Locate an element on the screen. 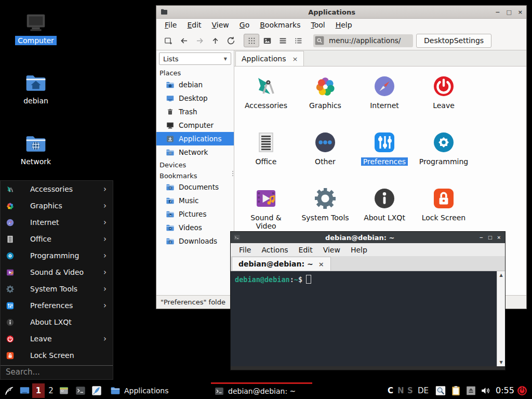 This screenshot has height=399, width=532. folder-item-preferences: Preferences is located at coordinates (384, 156).